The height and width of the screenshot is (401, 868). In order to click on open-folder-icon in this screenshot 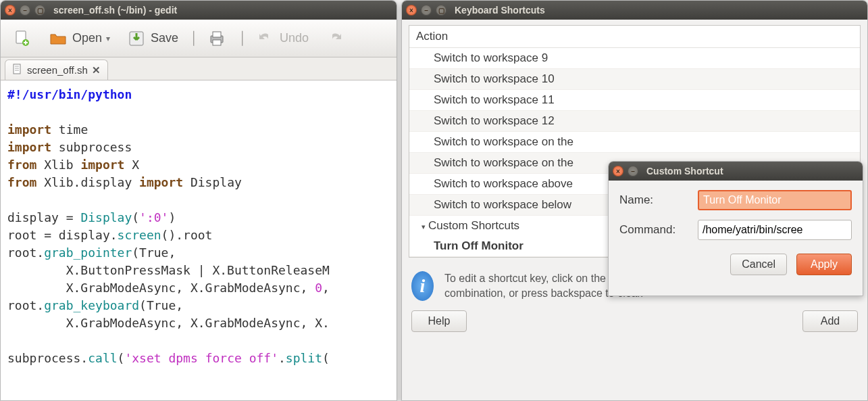, I will do `click(58, 39)`.